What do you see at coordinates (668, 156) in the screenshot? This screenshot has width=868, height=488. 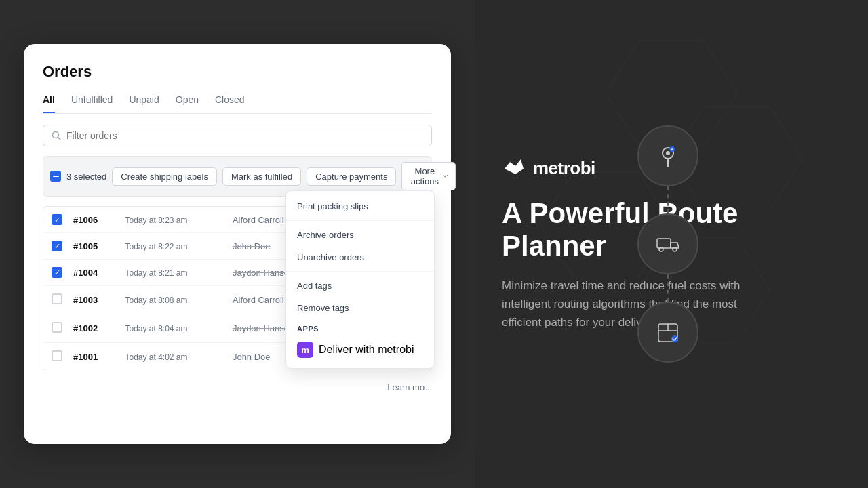 I see `route-node-top: +` at bounding box center [668, 156].